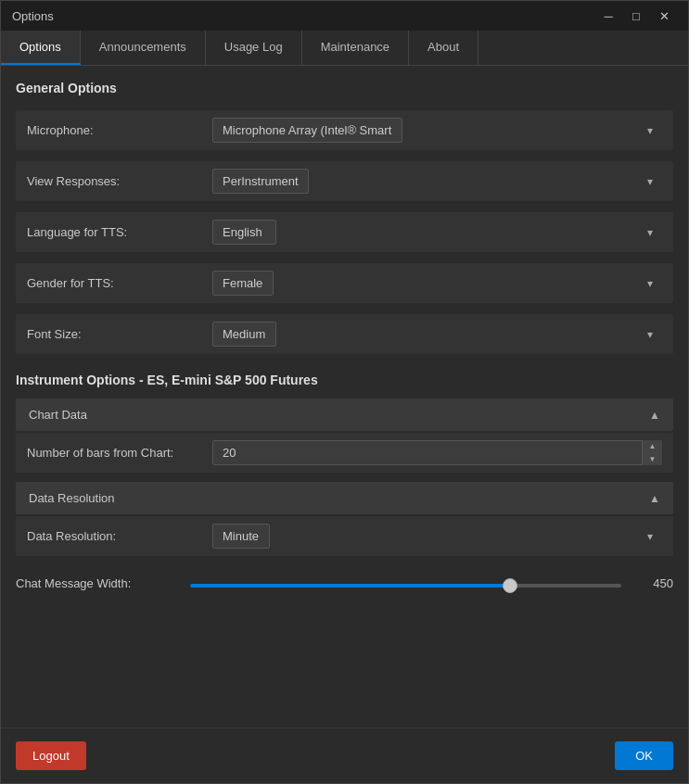 This screenshot has height=784, width=689. What do you see at coordinates (345, 452) in the screenshot?
I see `chart-data-content: Number of bars from Chart: ▲ ▼` at bounding box center [345, 452].